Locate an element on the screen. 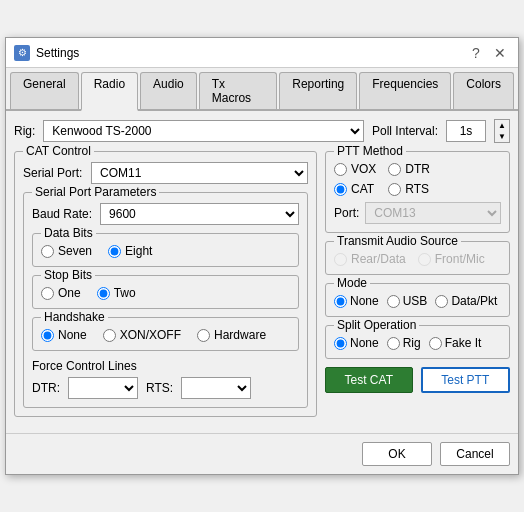  ptt-cat-label: CAT is located at coordinates (362, 189).